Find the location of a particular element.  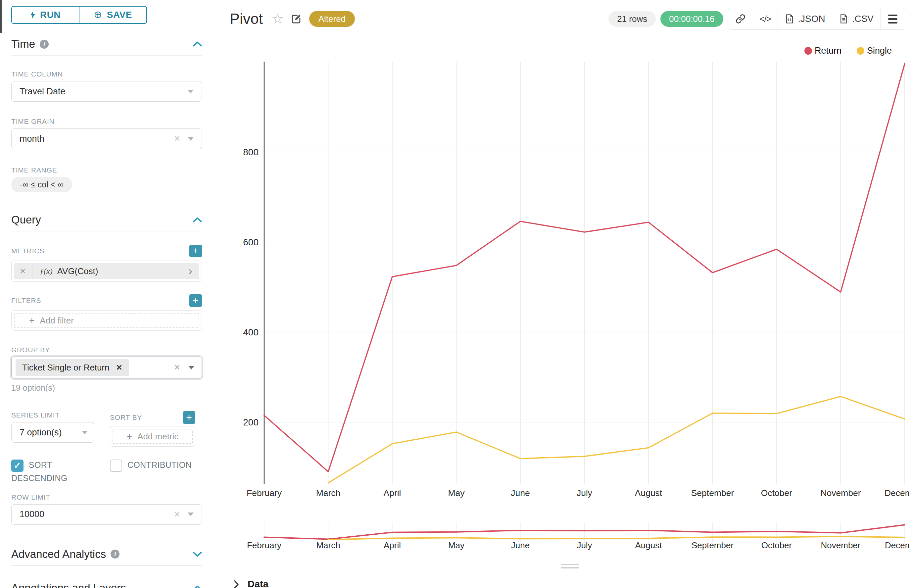

plus-circle-icon: ⊕ is located at coordinates (98, 15).